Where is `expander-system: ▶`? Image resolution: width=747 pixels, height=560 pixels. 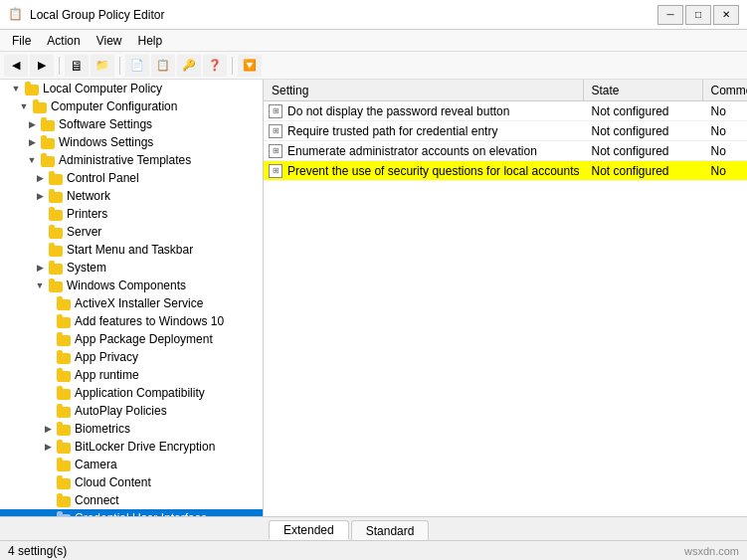 expander-system: ▶ is located at coordinates (40, 268).